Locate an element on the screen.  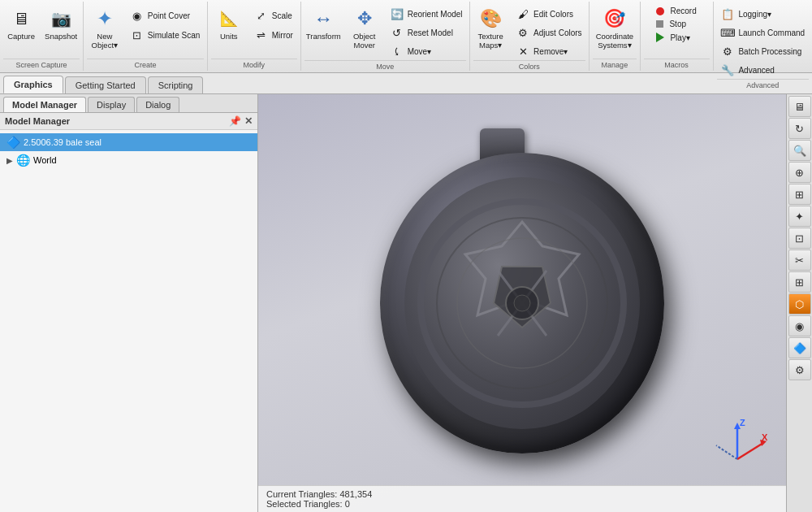
mirror-button: ⇌ Mirror is located at coordinates (274, 35).